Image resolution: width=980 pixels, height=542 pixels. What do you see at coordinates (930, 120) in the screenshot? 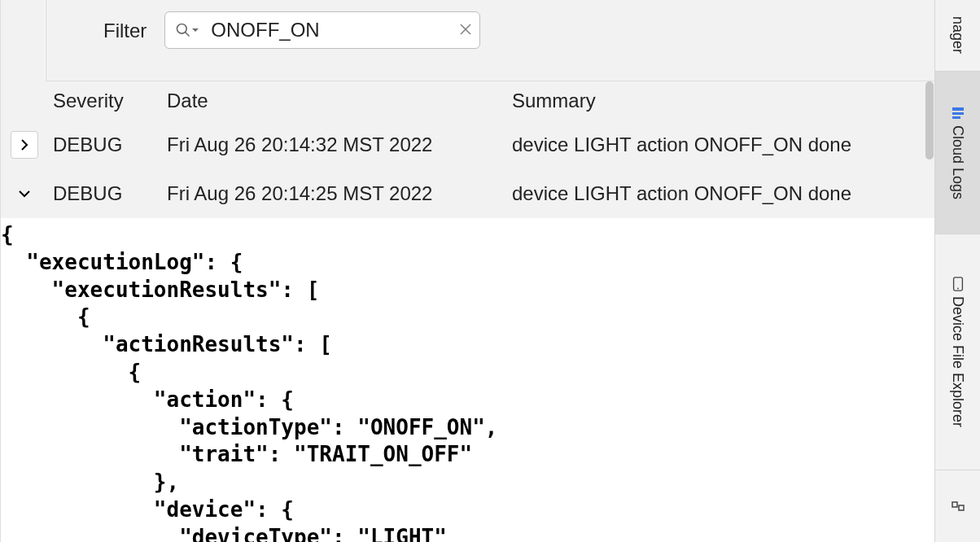
I see `scrollbar-thumb` at bounding box center [930, 120].